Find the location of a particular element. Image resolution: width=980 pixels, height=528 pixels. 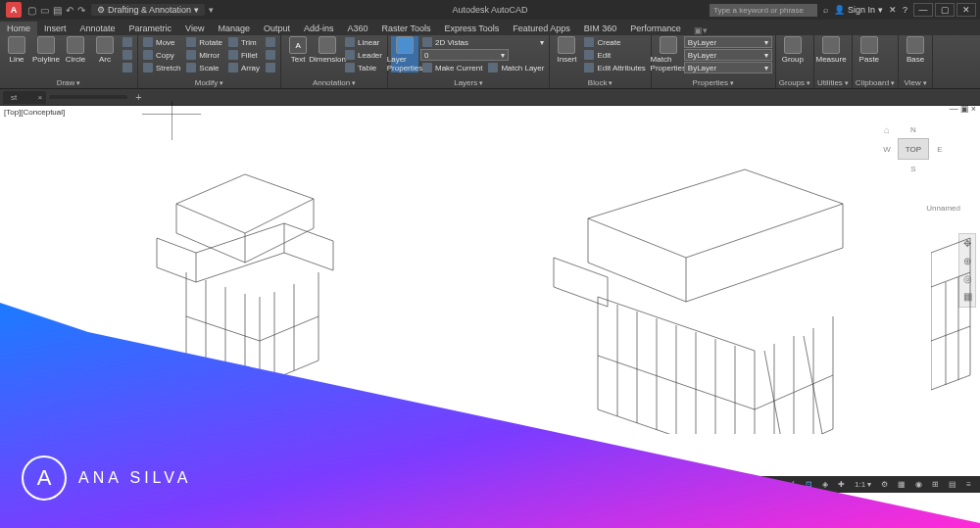

file-tab-start: st × is located at coordinates (24, 98).